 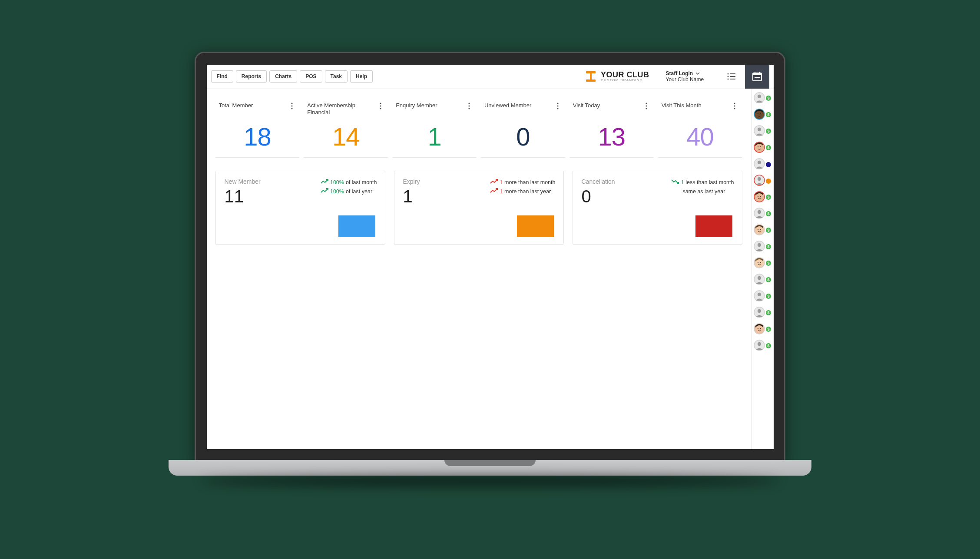 I want to click on card-trends: 1 more than last month 1 more than last …, so click(x=523, y=188).